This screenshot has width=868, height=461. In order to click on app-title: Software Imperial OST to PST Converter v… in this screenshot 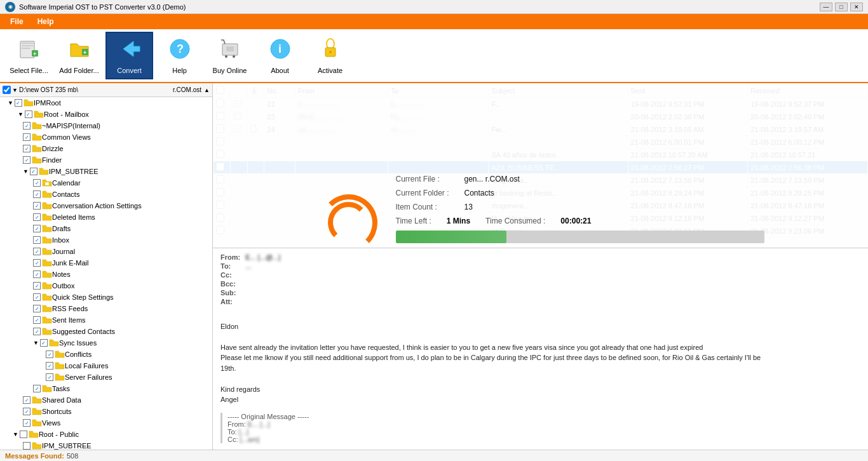, I will do `click(419, 7)`.